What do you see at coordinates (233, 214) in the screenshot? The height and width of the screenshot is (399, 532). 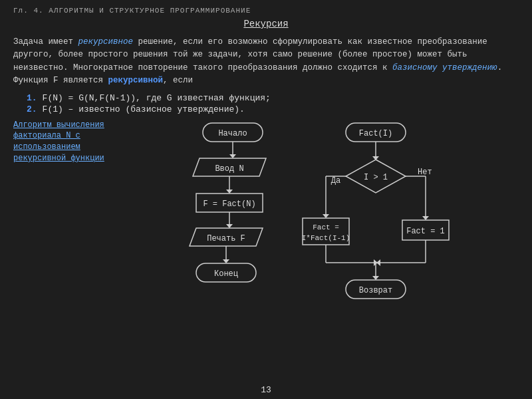 I see `left-flowchart: Начало Ввод N F = Fact(N)` at bounding box center [233, 214].